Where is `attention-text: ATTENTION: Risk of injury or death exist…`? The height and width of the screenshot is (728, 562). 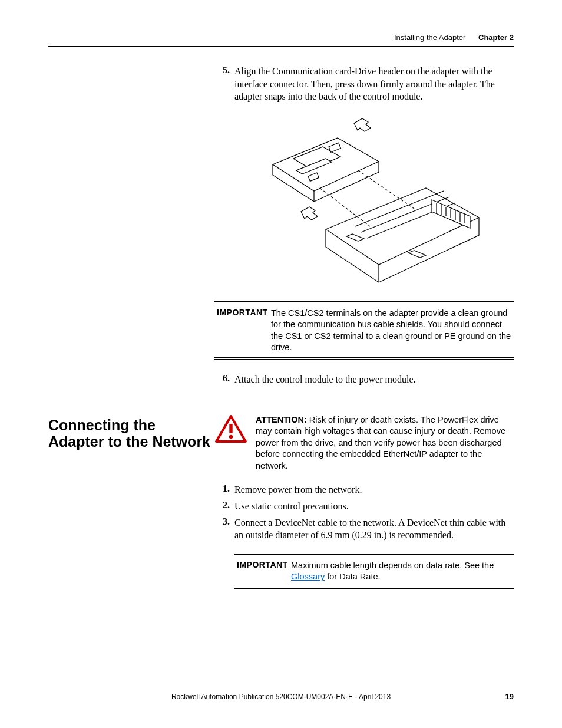 attention-text: ATTENTION: Risk of injury or death exist… is located at coordinates (385, 443).